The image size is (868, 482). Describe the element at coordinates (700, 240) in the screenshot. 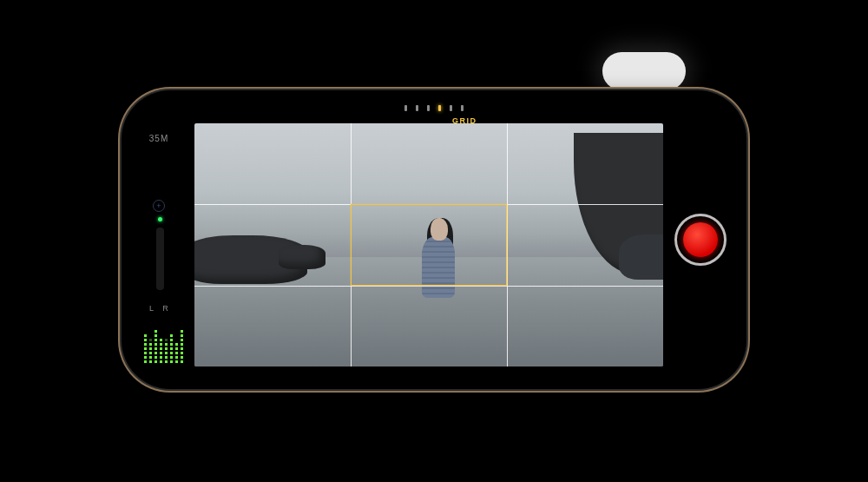

I see `record-icon` at that location.